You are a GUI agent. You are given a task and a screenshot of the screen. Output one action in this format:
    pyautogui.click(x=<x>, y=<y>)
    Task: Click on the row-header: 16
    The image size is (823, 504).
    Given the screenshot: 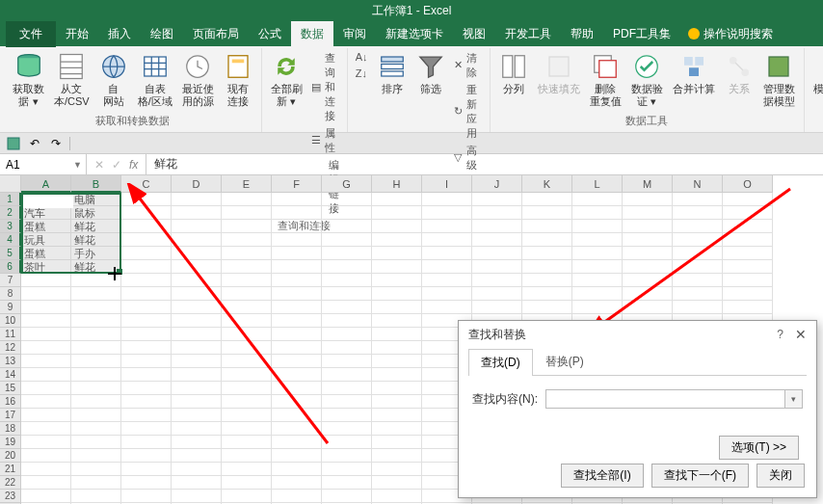 What is the action you would take?
    pyautogui.click(x=11, y=402)
    